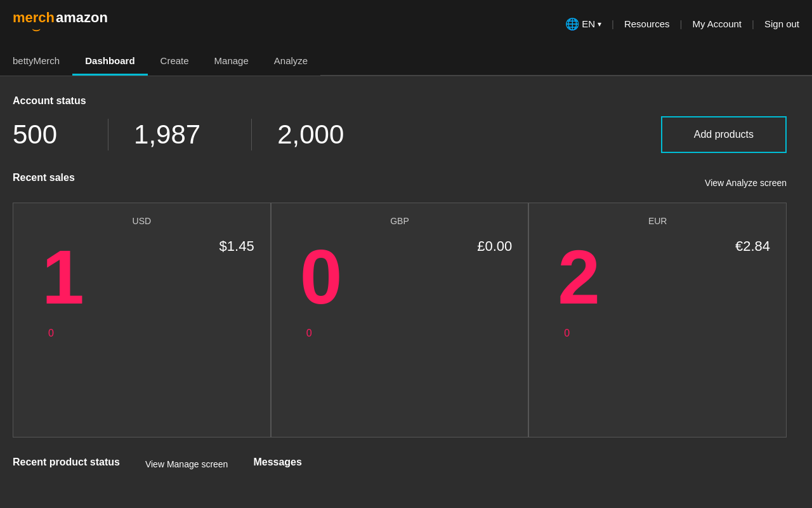 This screenshot has height=508, width=812. Describe the element at coordinates (66, 462) in the screenshot. I see `product-status-title: Recent product status` at that location.